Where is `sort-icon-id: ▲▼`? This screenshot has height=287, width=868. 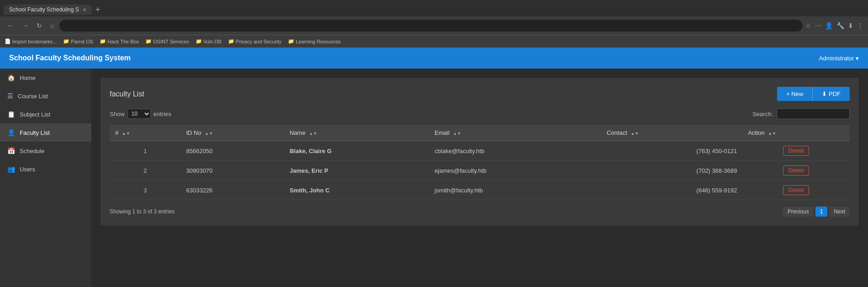 sort-icon-id: ▲▼ is located at coordinates (209, 133).